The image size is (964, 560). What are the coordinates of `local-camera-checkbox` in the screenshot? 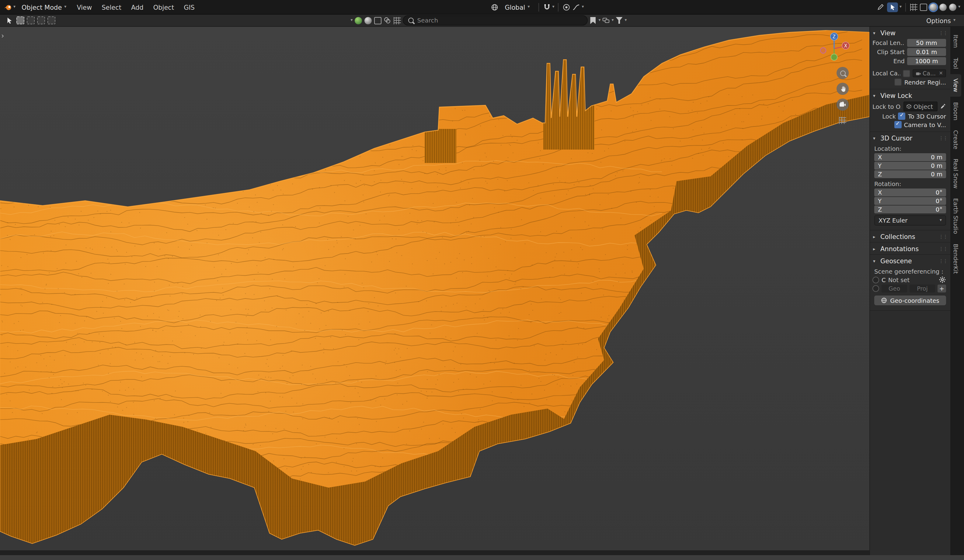 It's located at (906, 73).